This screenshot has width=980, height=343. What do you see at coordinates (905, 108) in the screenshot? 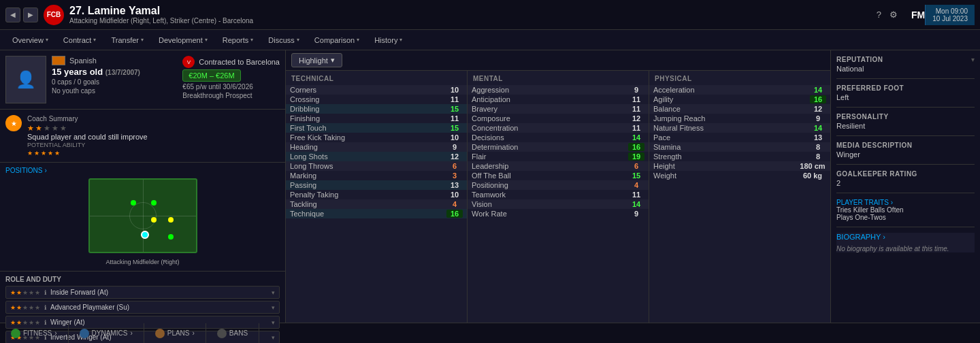
I see `divider-foot` at bounding box center [905, 108].